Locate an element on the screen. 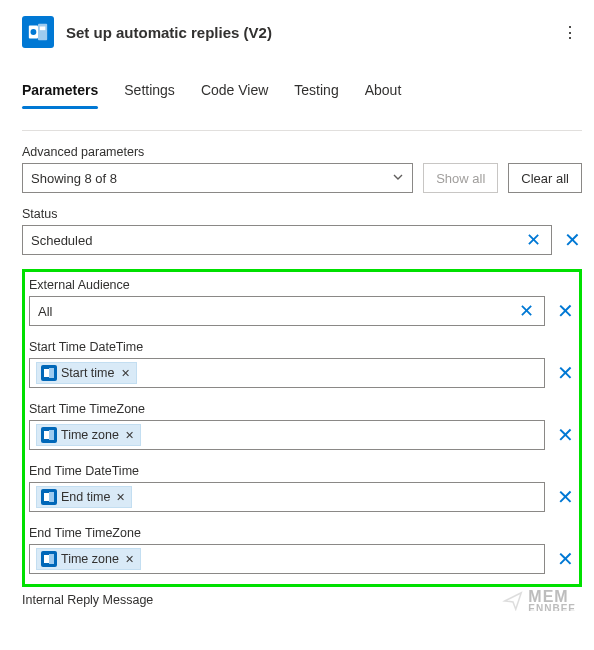 The height and width of the screenshot is (650, 594). end-timezone-remove-icon: ✕ is located at coordinates (565, 559).